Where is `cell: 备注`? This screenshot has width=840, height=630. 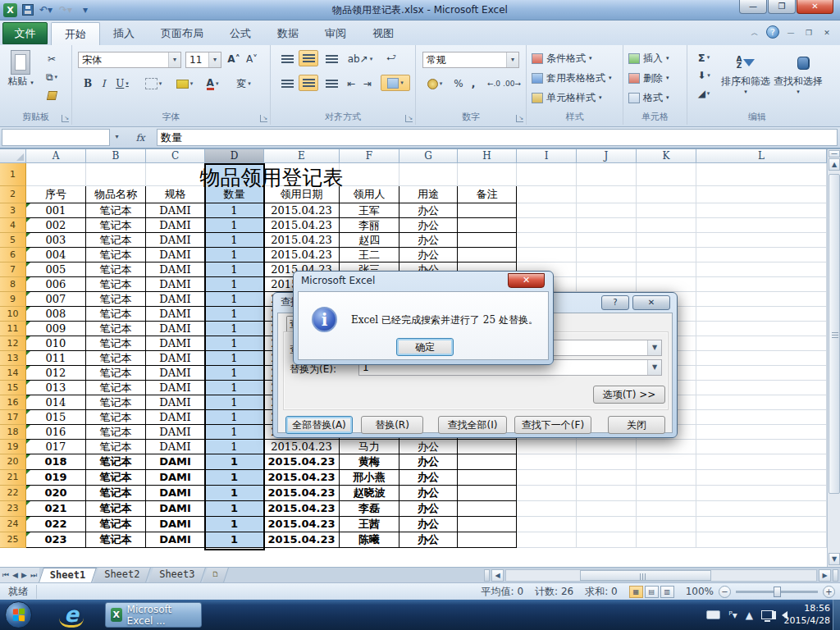 cell: 备注 is located at coordinates (487, 195).